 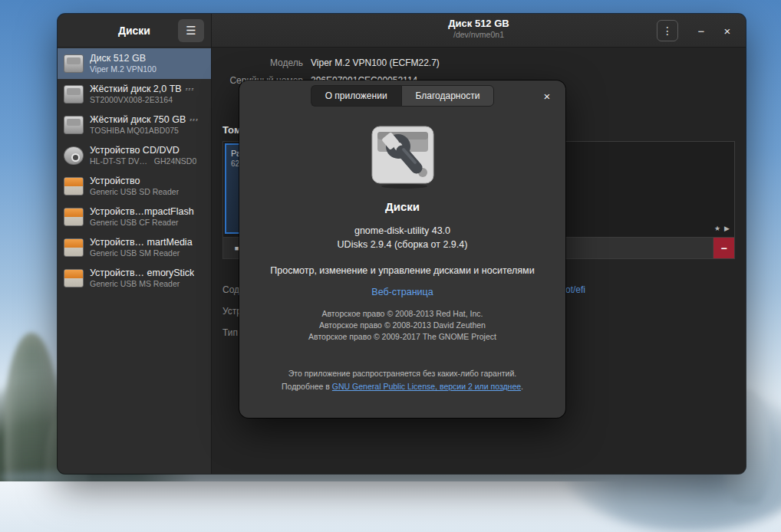 I want to click on device-desc: ST2000VX008-2E3164, so click(x=142, y=100).